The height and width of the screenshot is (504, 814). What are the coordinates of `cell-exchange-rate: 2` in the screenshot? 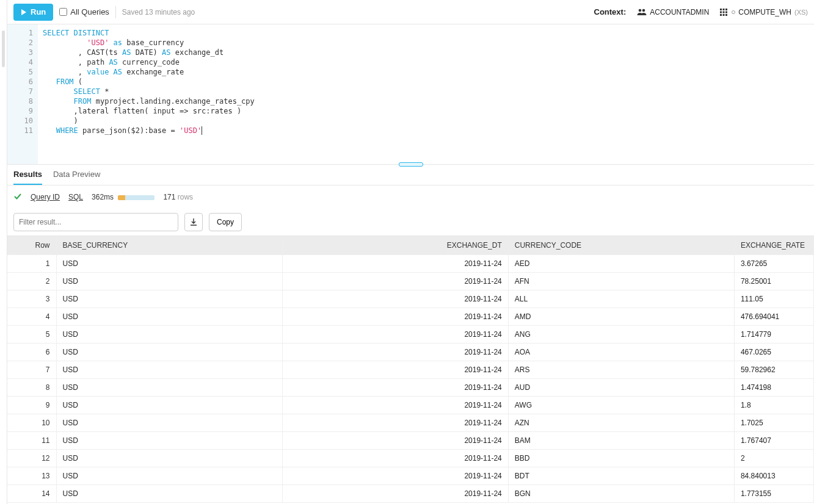 It's located at (774, 458).